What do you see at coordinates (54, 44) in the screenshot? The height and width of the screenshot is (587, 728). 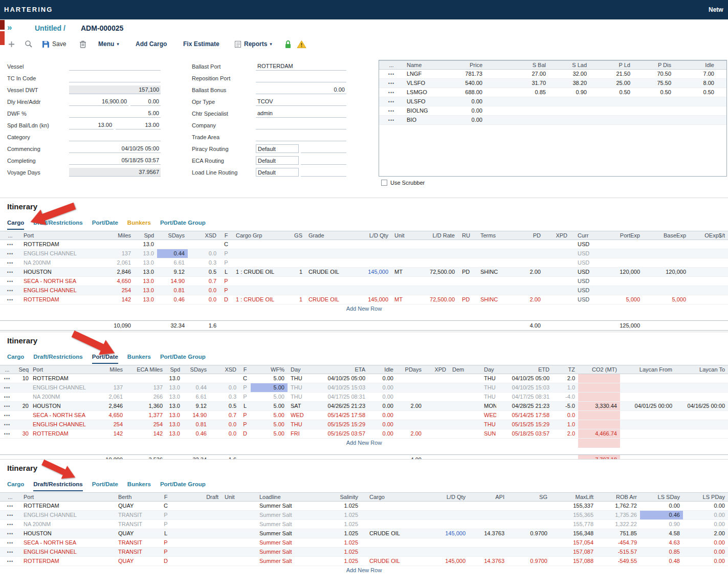 I see `save-button: Save` at bounding box center [54, 44].